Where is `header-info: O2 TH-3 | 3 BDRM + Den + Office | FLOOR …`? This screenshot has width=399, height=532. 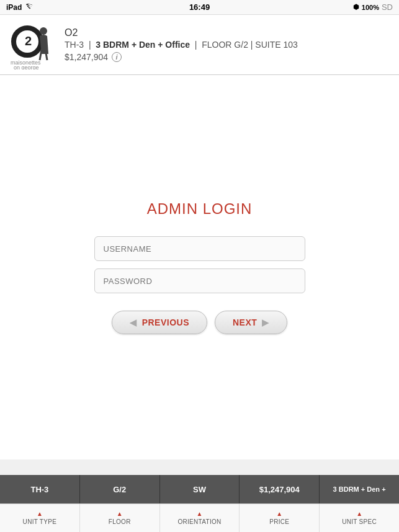
header-info: O2 TH-3 | 3 BDRM + Den + Office | FLOOR … is located at coordinates (228, 45).